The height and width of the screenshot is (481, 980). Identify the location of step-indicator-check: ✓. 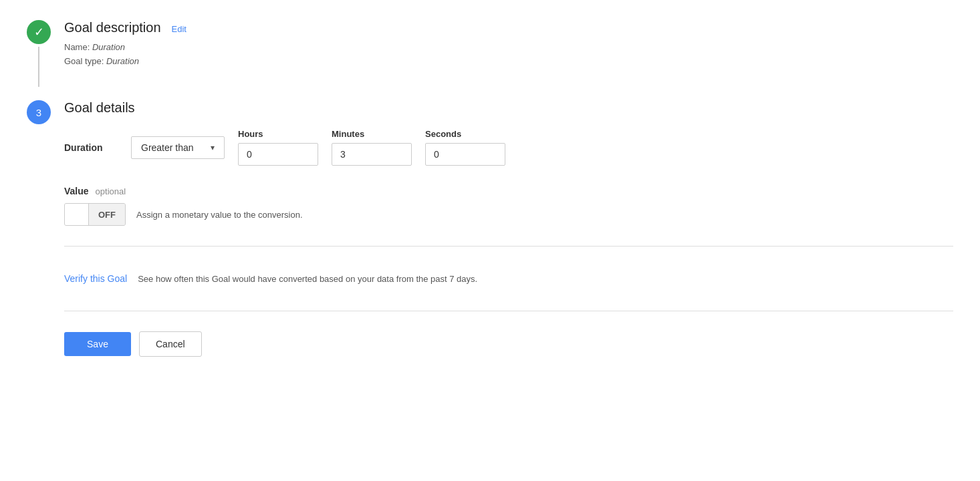
(39, 53).